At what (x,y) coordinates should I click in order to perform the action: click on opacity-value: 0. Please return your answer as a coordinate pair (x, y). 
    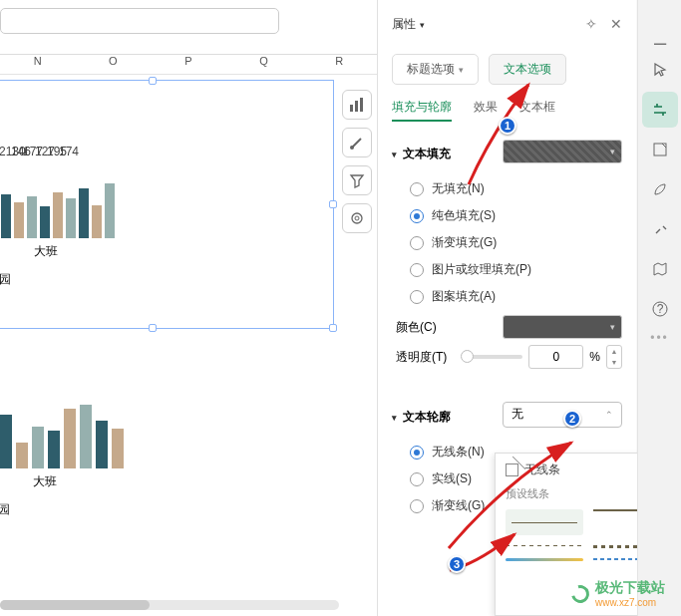
    Looking at the image, I should click on (556, 357).